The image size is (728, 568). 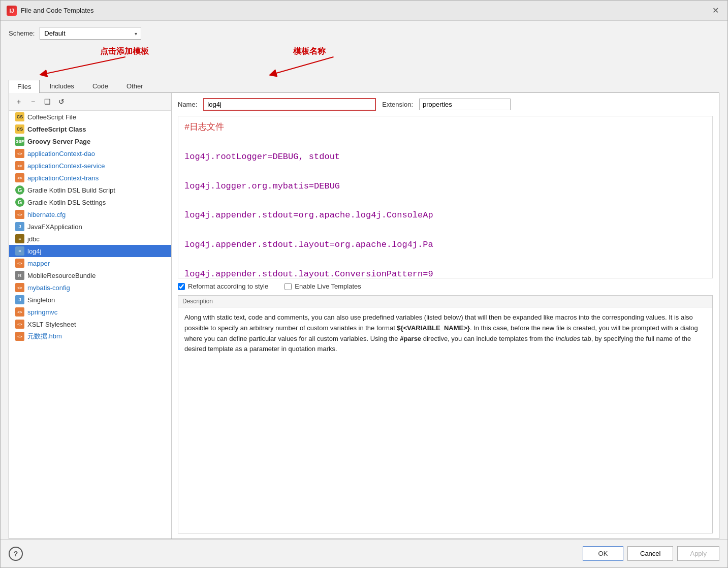 What do you see at coordinates (20, 275) in the screenshot?
I see `resource-icon: R` at bounding box center [20, 275].